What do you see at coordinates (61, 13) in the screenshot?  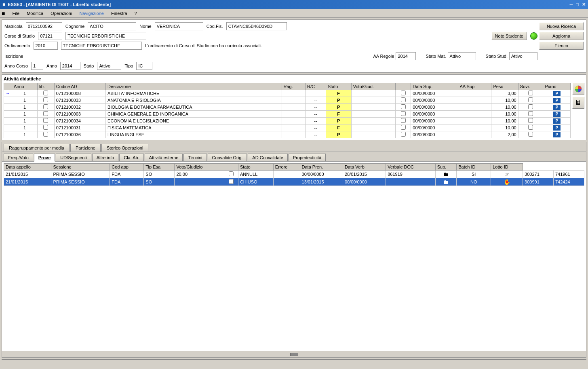 I see `menu-operazioni: Operazioni` at bounding box center [61, 13].